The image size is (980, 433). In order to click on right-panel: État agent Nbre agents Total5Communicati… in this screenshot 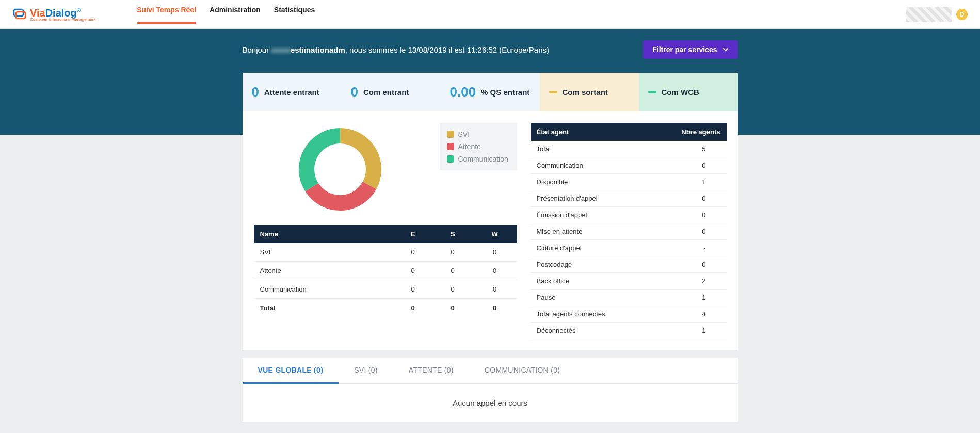, I will do `click(629, 231)`.